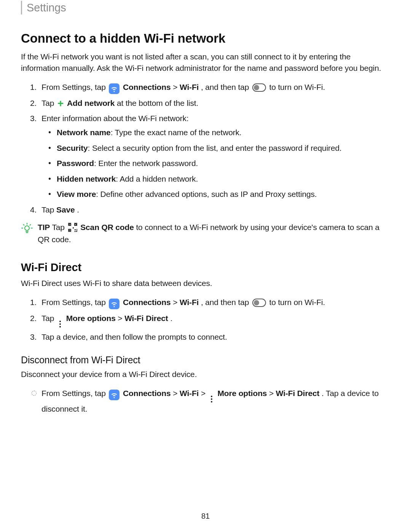  What do you see at coordinates (107, 227) in the screenshot?
I see `scan-qr-label: Scan QR code` at bounding box center [107, 227].